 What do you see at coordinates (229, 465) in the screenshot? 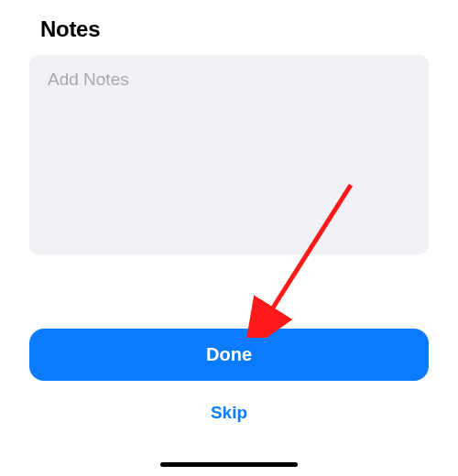
I see `home-indicator` at bounding box center [229, 465].